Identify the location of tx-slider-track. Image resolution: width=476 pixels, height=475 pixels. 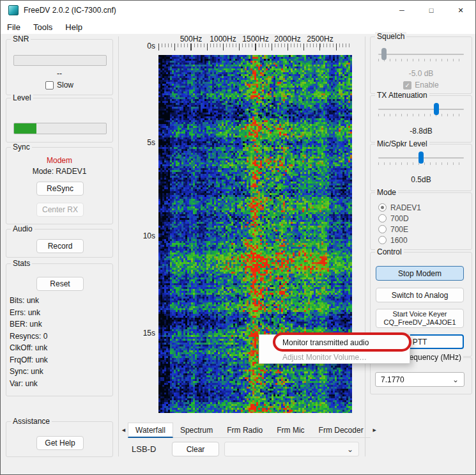
(421, 109).